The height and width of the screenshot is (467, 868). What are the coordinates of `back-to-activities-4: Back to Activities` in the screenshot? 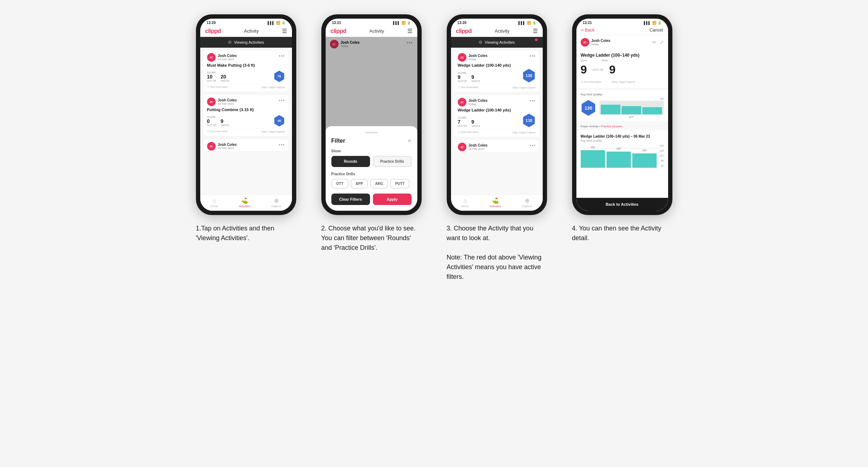 It's located at (622, 204).